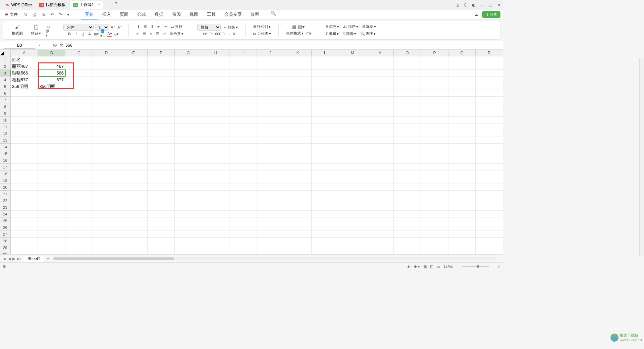  What do you see at coordinates (309, 33) in the screenshot?
I see `cell-style-icon: ◫▾` at bounding box center [309, 33].